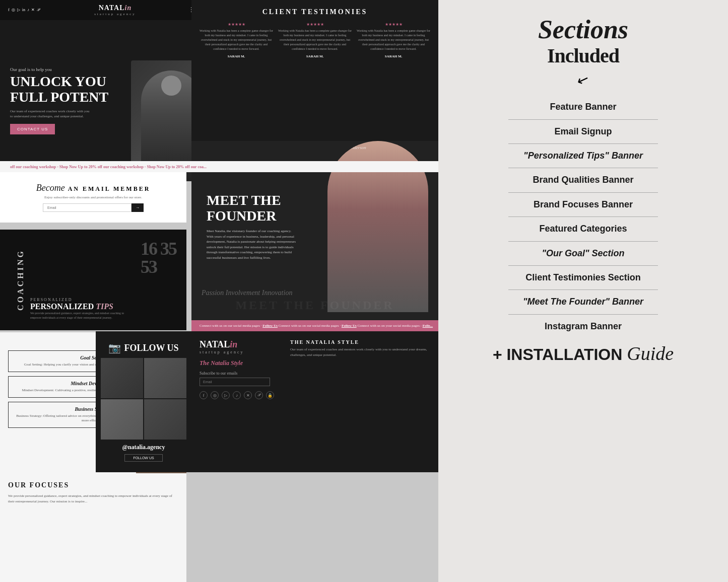  What do you see at coordinates (393, 40) in the screenshot?
I see `testimony-text-3: Working with Natalia has been a complete…` at bounding box center [393, 40].